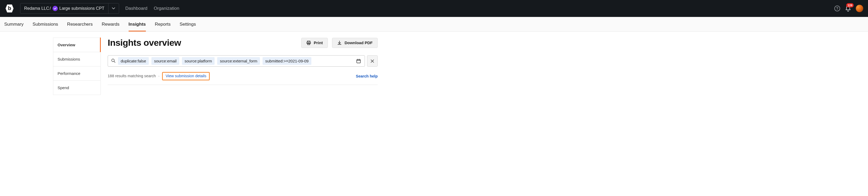  Describe the element at coordinates (45, 24) in the screenshot. I see `tab-submissions: Submissions` at that location.